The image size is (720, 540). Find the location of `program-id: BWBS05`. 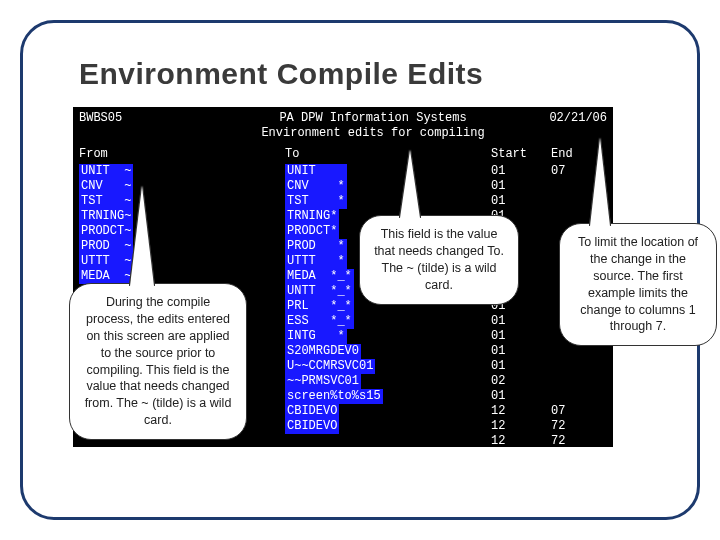

program-id: BWBS05 is located at coordinates (154, 118).